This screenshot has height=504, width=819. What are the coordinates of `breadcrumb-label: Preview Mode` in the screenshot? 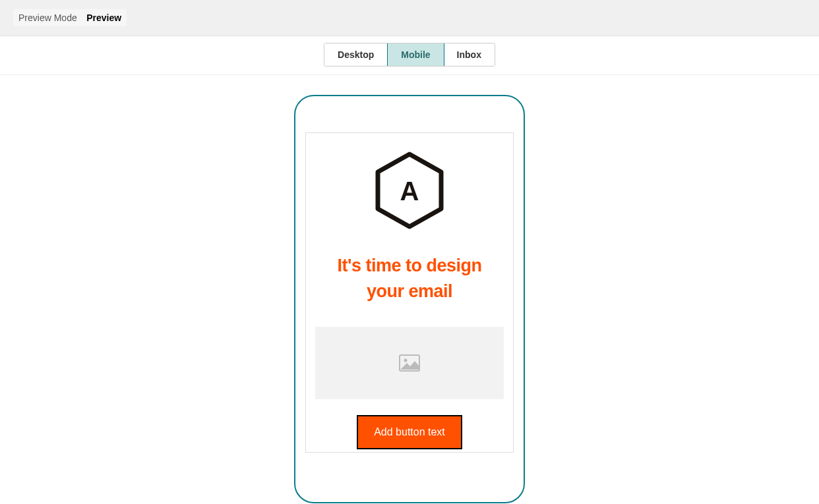 It's located at (47, 18).